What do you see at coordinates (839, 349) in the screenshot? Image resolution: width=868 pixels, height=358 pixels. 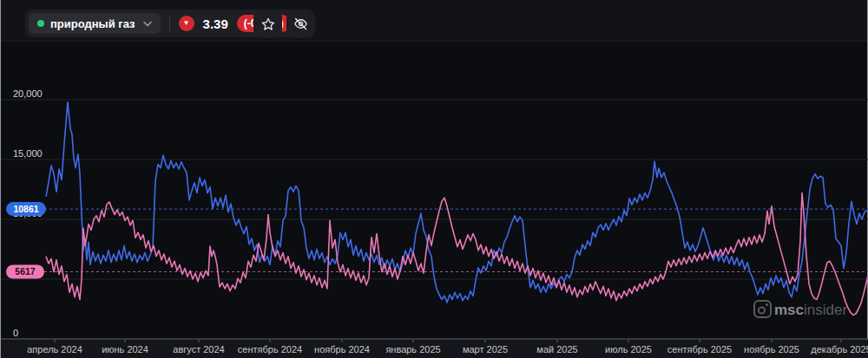 I see `x-axis-label: декабрь 2025` at bounding box center [839, 349].